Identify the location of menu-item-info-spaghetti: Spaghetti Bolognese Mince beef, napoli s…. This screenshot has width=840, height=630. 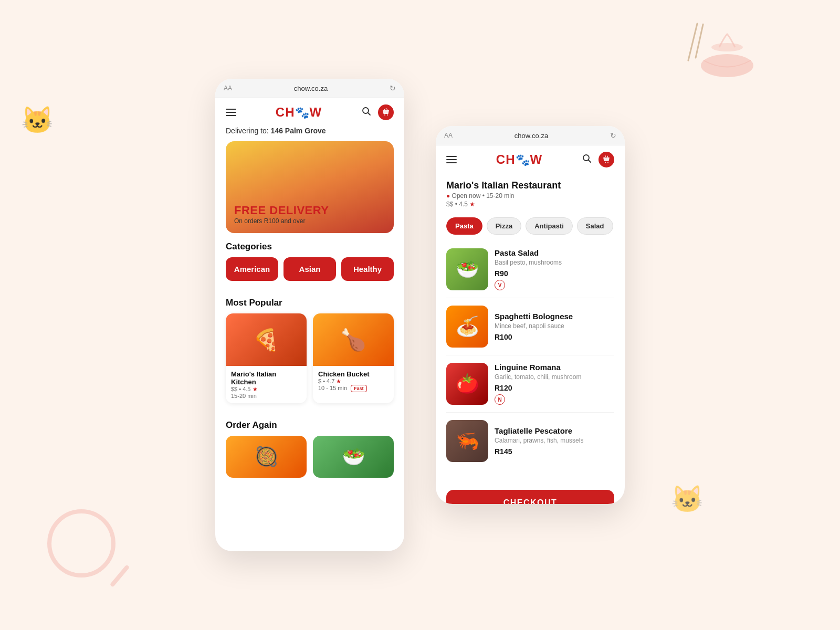
(554, 327).